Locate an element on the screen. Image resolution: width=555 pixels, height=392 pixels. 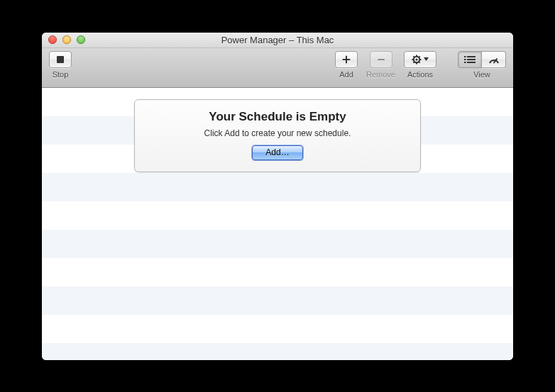
toolbar-group-actions: Actions is located at coordinates (420, 65).